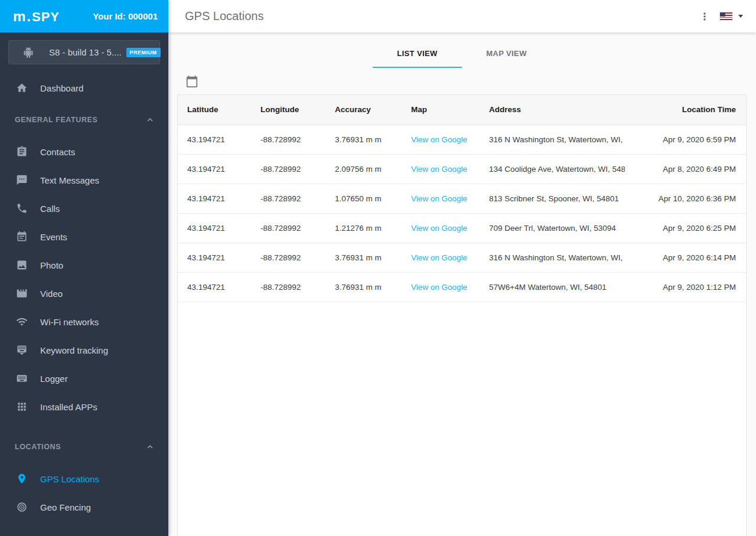 This screenshot has height=536, width=756. Describe the element at coordinates (192, 81) in the screenshot. I see `calendar-icon` at that location.